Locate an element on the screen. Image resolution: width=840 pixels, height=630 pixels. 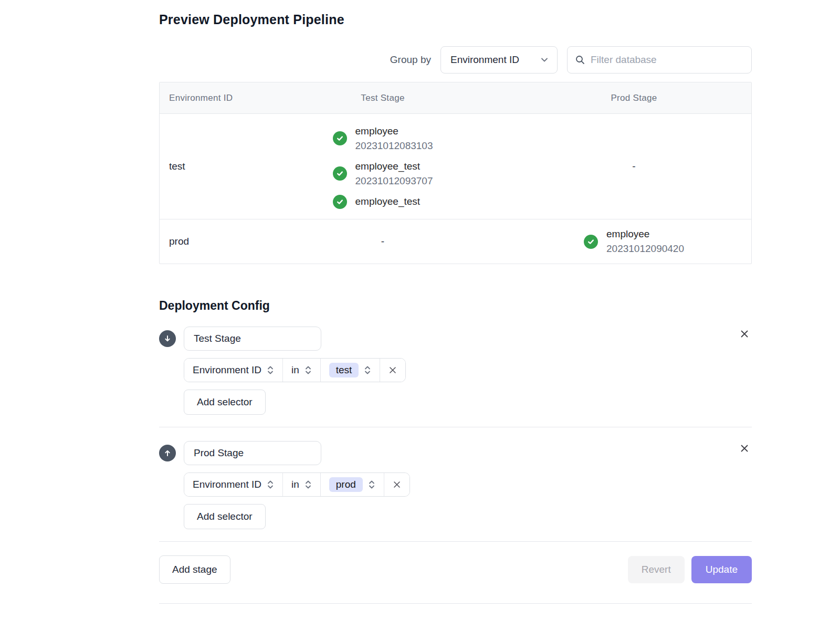
environment-cell: test is located at coordinates (204, 166).